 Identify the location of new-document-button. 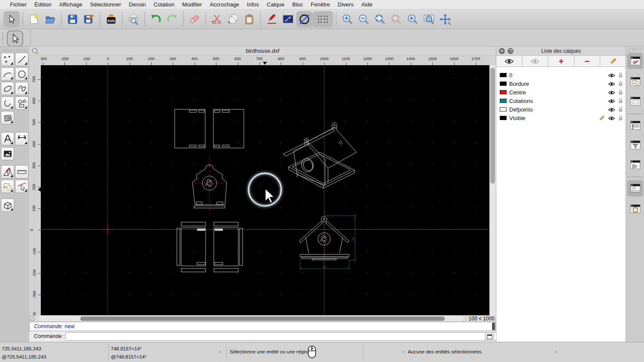
(34, 19).